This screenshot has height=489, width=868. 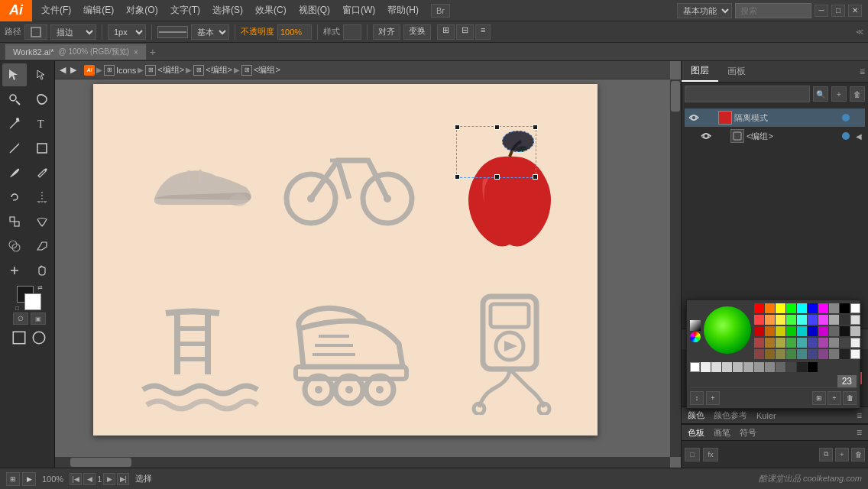 I want to click on direct-select-tool, so click(x=42, y=75).